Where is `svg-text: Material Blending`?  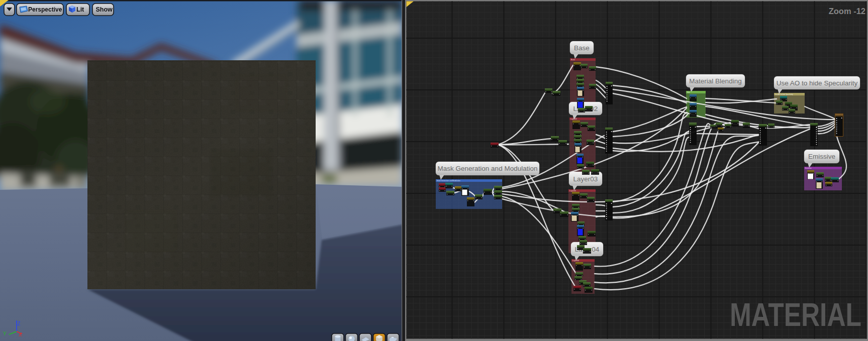 svg-text: Material Blending is located at coordinates (715, 81).